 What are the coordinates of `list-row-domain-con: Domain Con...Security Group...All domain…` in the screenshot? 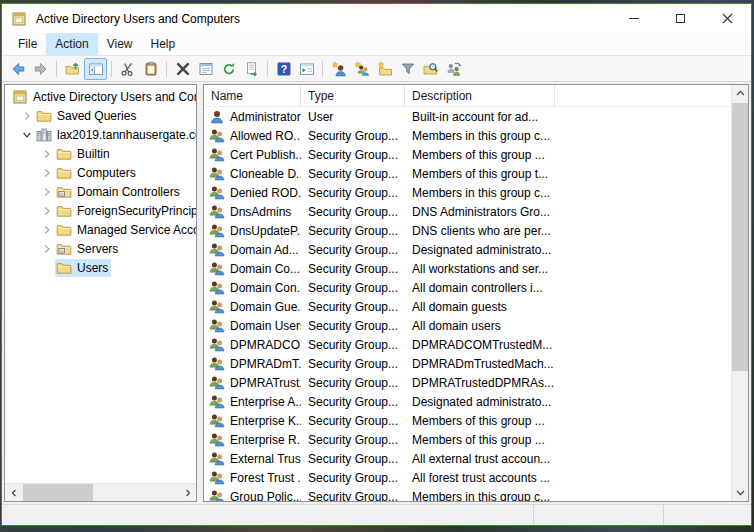 It's located at (468, 288).